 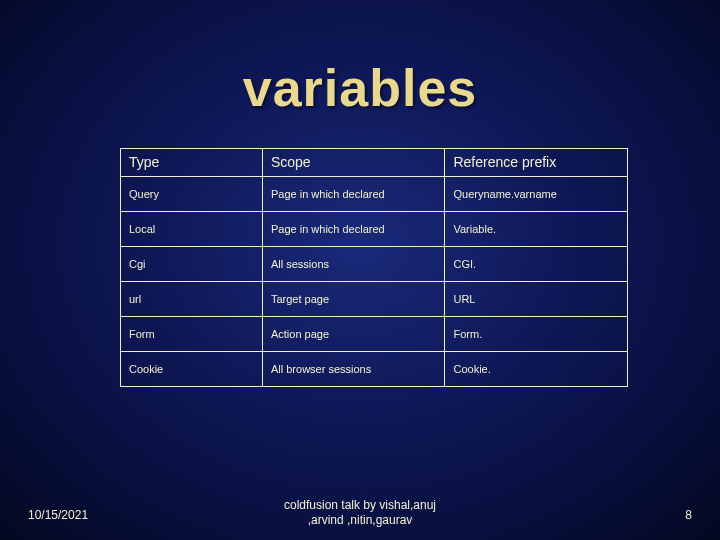 I want to click on cell-scope: All sessions, so click(x=354, y=264).